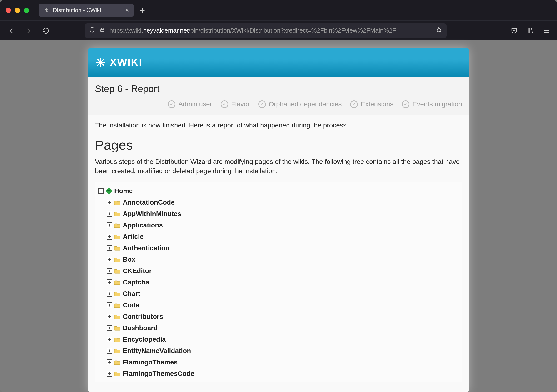  What do you see at coordinates (119, 63) in the screenshot?
I see `xwiki-logo: XWIKI` at bounding box center [119, 63].